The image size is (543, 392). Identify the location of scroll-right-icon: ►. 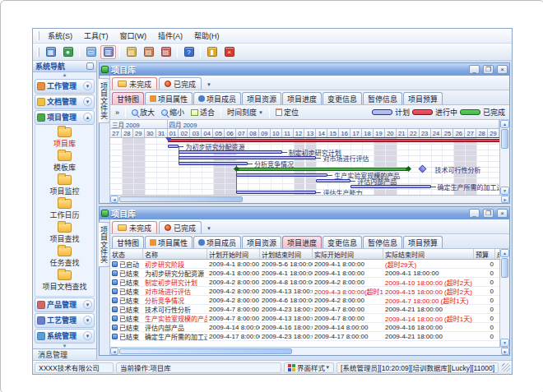
(505, 352).